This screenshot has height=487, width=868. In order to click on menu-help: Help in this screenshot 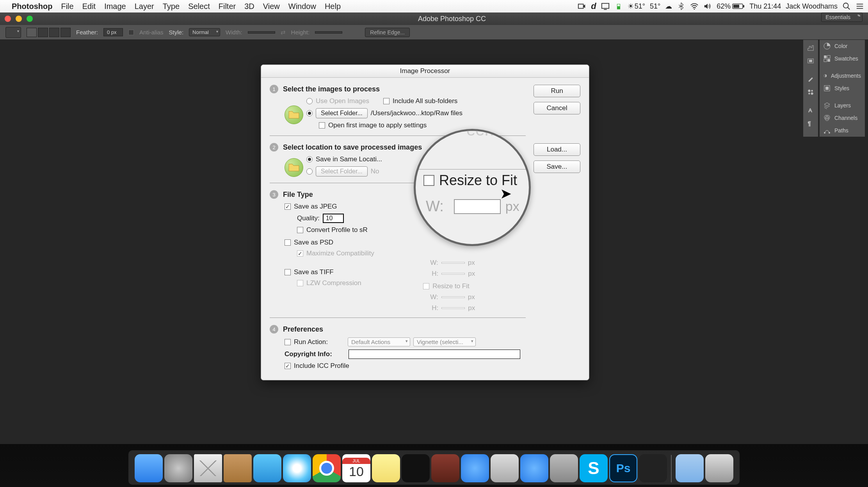, I will do `click(333, 6)`.